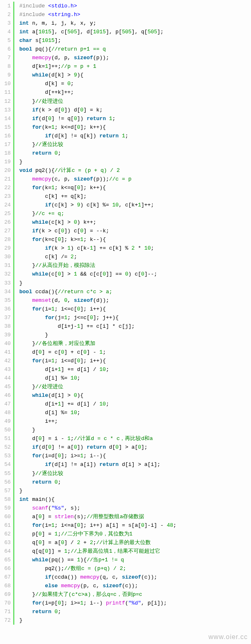  What do you see at coordinates (98, 136) in the screenshot?
I see `code-line: if(d[k] != q[k]) return 1;` at bounding box center [98, 136].